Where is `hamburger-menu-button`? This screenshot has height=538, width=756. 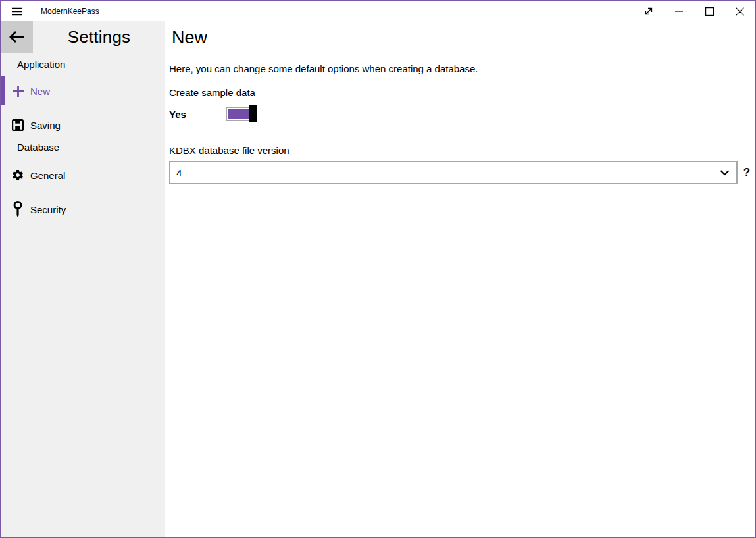 hamburger-menu-button is located at coordinates (17, 11).